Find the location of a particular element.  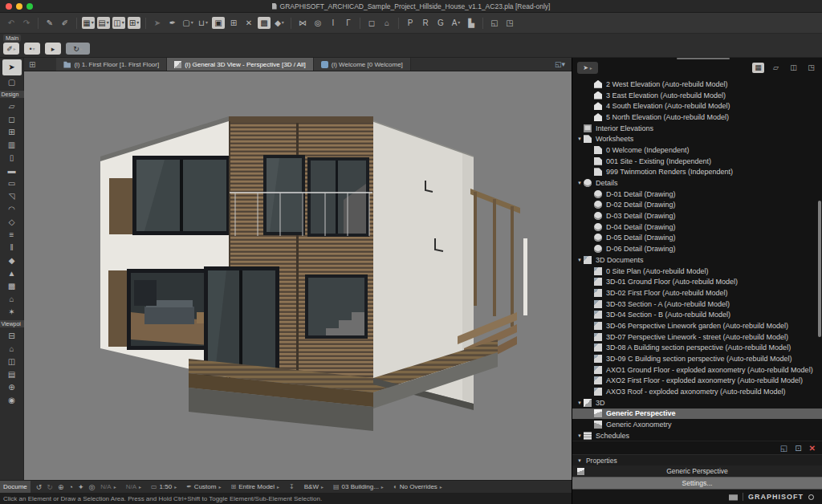

quick-option-3-button: ▸ is located at coordinates (53, 48).